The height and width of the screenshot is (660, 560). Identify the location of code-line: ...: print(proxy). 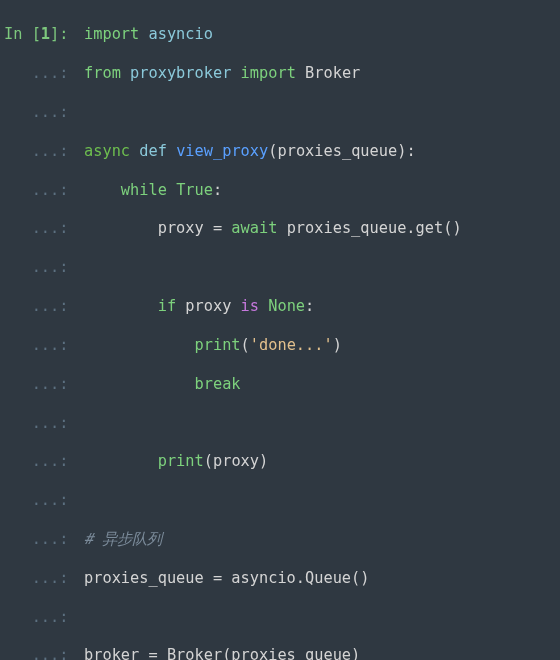
(280, 462).